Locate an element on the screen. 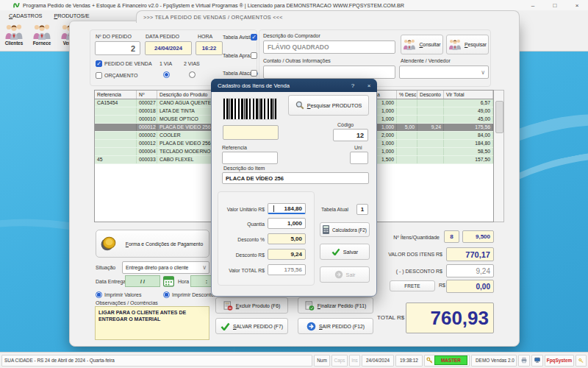 The height and width of the screenshot is (368, 588). atendente-label: Atendente / Vendedor is located at coordinates (426, 60).